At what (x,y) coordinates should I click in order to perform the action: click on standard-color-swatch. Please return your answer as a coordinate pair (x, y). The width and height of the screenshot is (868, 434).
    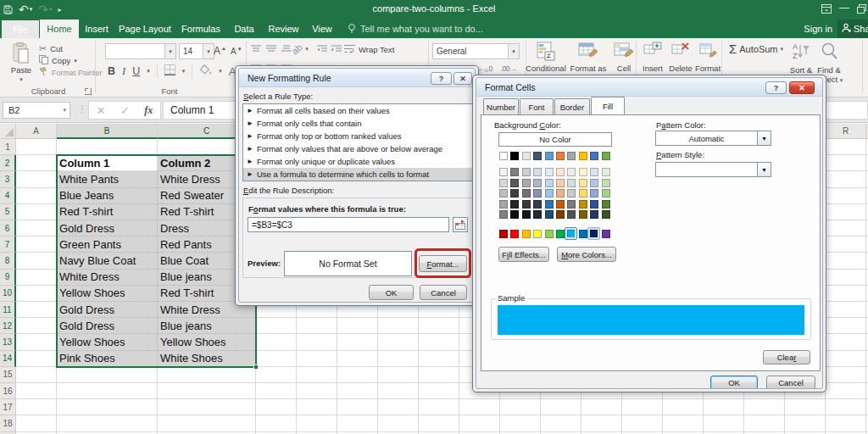
    Looking at the image, I should click on (504, 234).